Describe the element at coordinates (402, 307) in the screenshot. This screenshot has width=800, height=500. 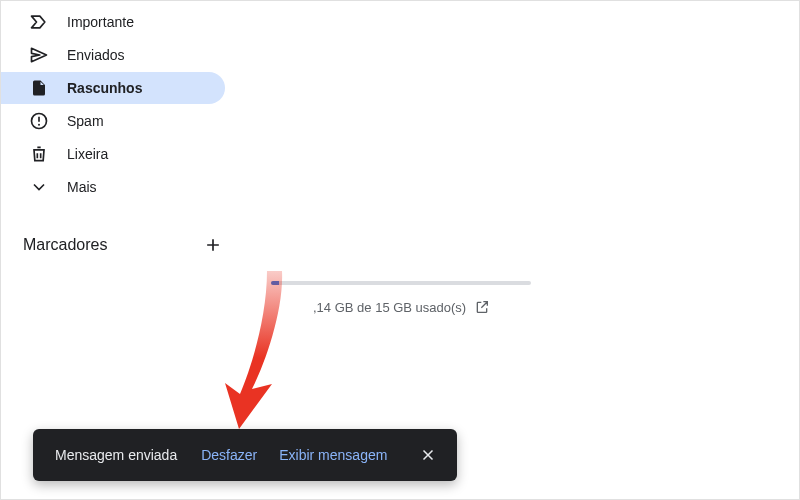
I see `storage-text: ,14 GB de 15 GB usado(s)` at that location.